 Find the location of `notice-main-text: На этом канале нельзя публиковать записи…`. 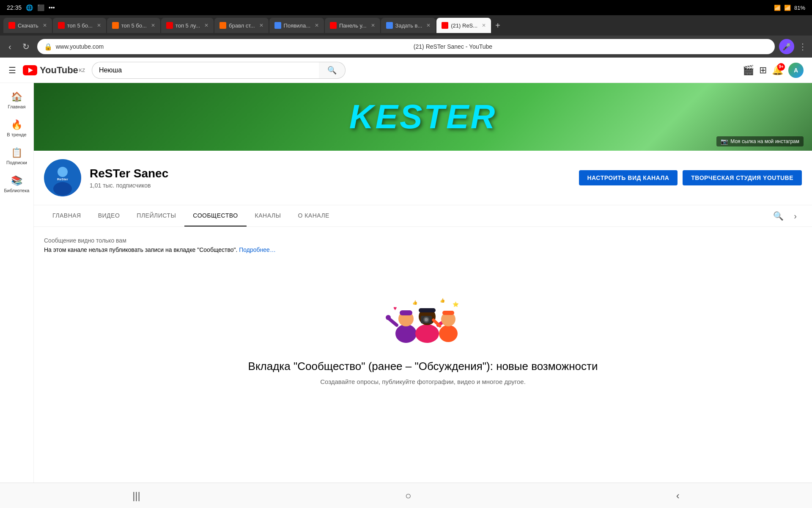

notice-main-text: На этом канале нельзя публиковать записи… is located at coordinates (423, 250).